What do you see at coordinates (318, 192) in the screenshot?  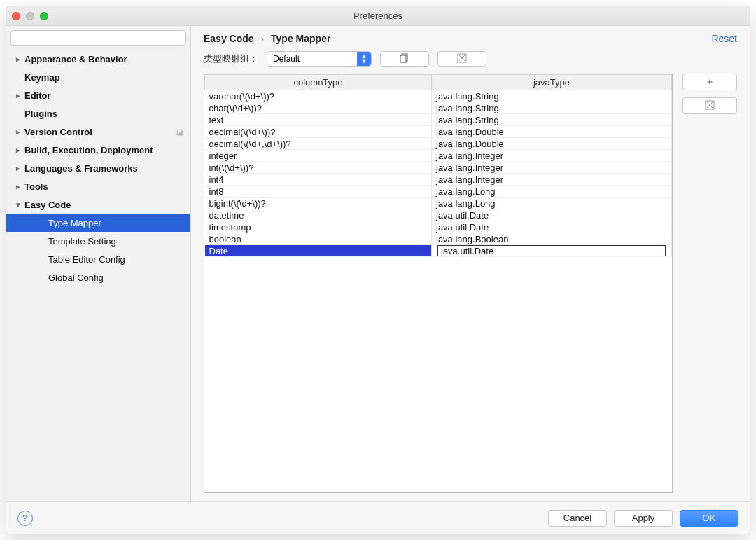 I see `cell-columntype: int8` at bounding box center [318, 192].